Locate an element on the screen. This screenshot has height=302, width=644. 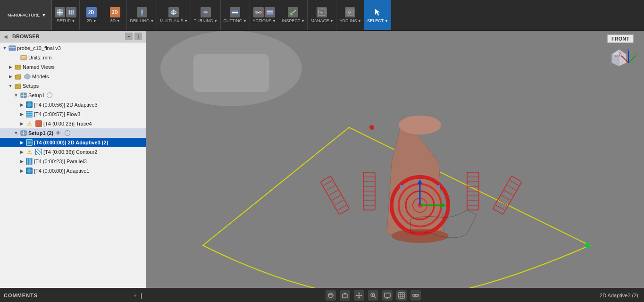
tree-op7-item: ▶ [T4 (0:00:00)] Adaptive1 is located at coordinates (73, 171).